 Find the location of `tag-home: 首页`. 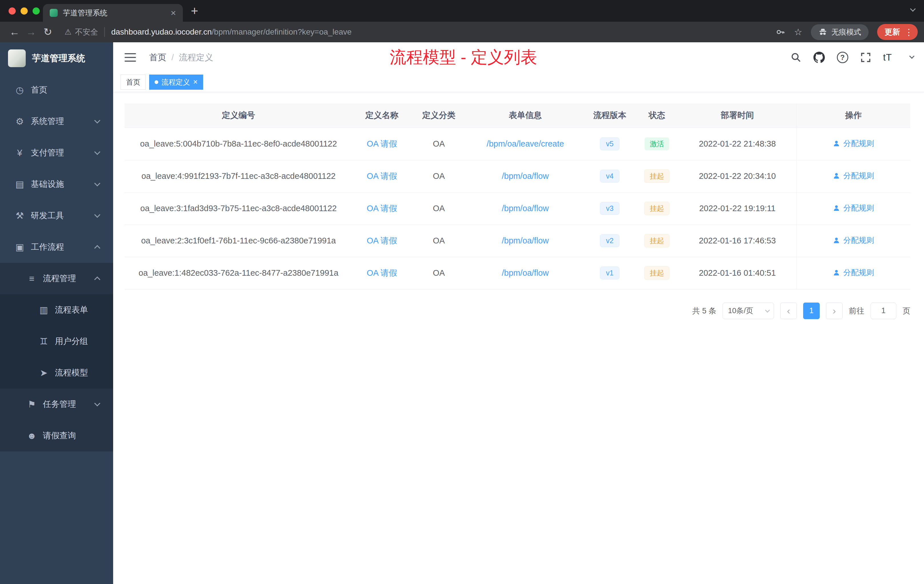

tag-home: 首页 is located at coordinates (133, 82).